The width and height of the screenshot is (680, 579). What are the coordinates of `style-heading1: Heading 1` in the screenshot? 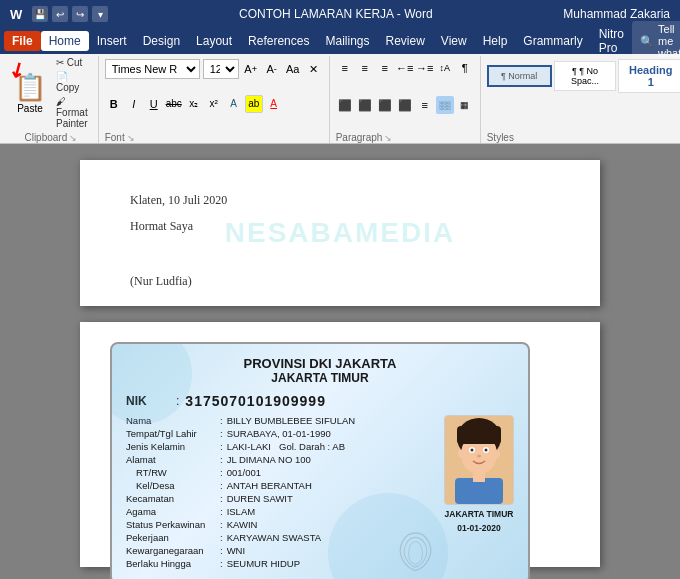 It's located at (649, 76).